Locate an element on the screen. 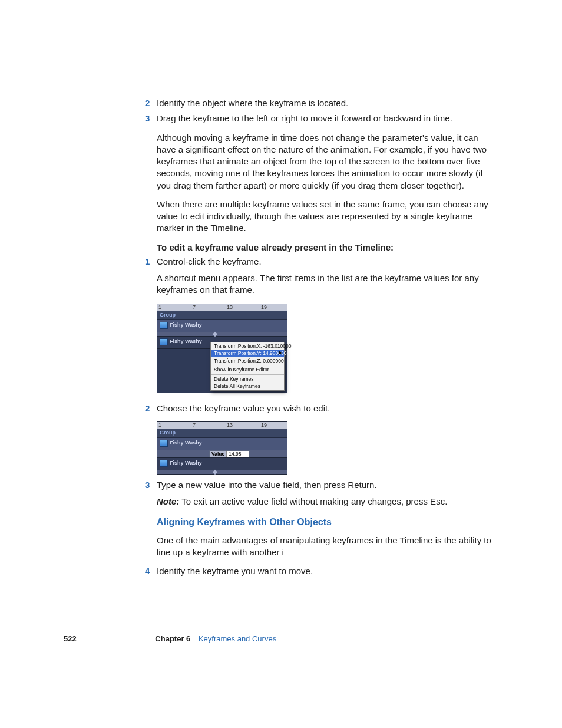 The height and width of the screenshot is (728, 562). step-3: 3 Drag the keyframe to the left or right… is located at coordinates (327, 118).